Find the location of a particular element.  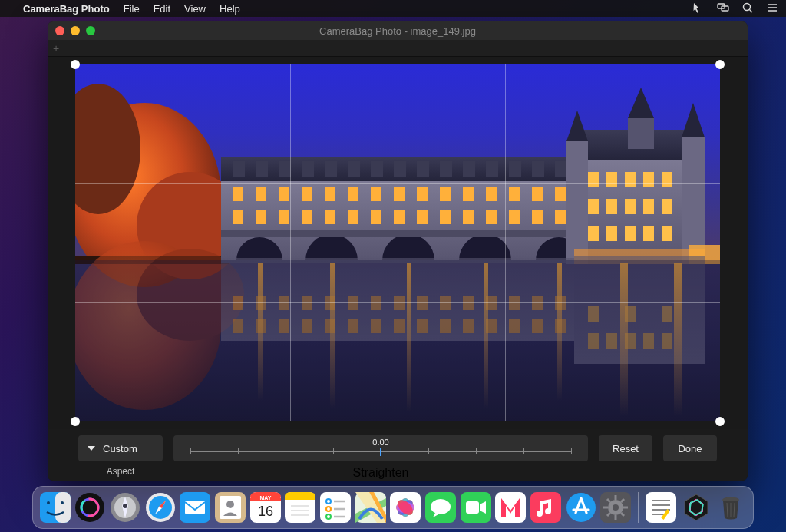

status-menu-icon is located at coordinates (772, 9).